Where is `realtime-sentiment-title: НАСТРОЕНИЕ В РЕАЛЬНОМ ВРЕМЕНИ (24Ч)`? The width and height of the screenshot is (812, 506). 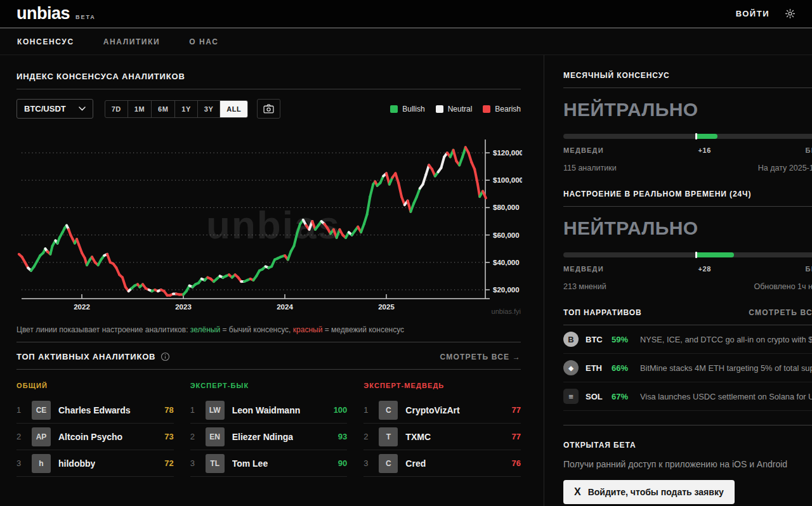 realtime-sentiment-title: НАСТРОЕНИЕ В РЕАЛЬНОМ ВРЕМЕНИ (24Ч) is located at coordinates (688, 194).